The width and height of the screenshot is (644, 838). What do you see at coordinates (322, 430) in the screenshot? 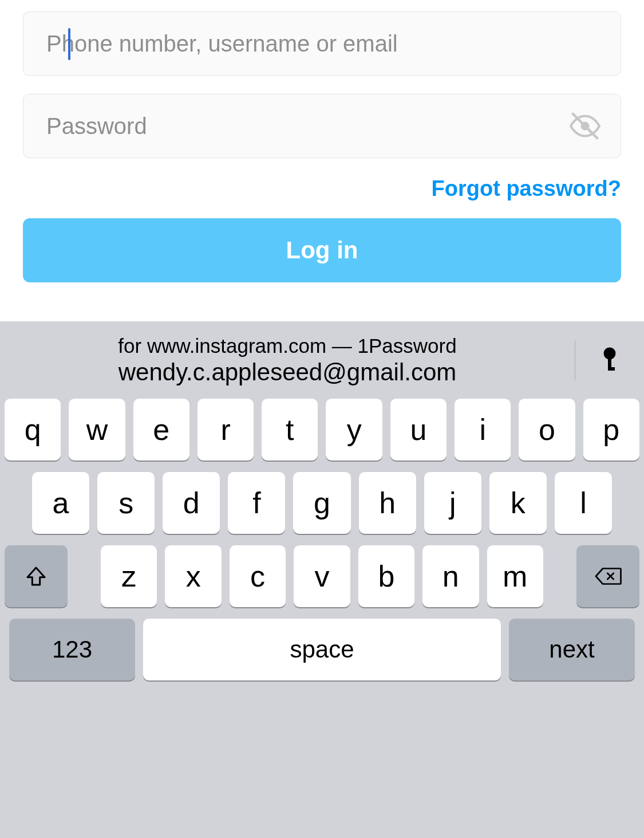
I see `keyboard-row-1: q w e r t y u i o p` at bounding box center [322, 430].